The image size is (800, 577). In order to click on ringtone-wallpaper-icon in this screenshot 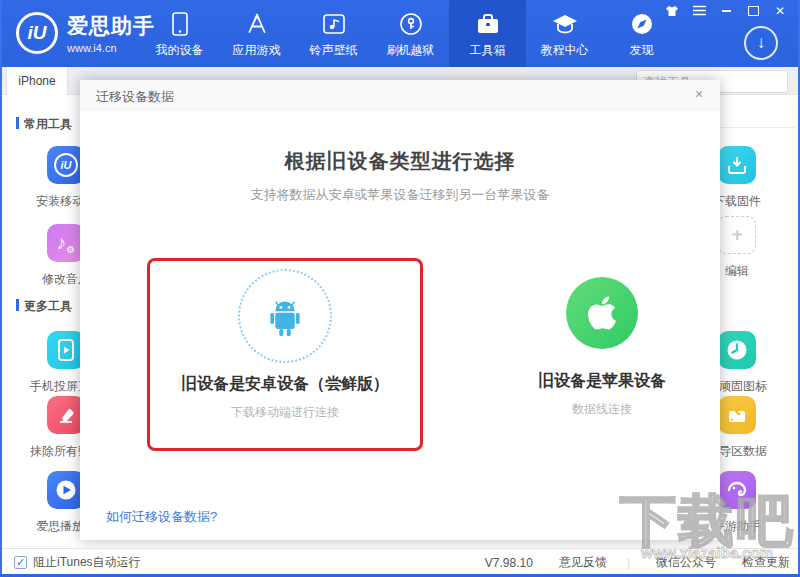, I will do `click(334, 24)`.